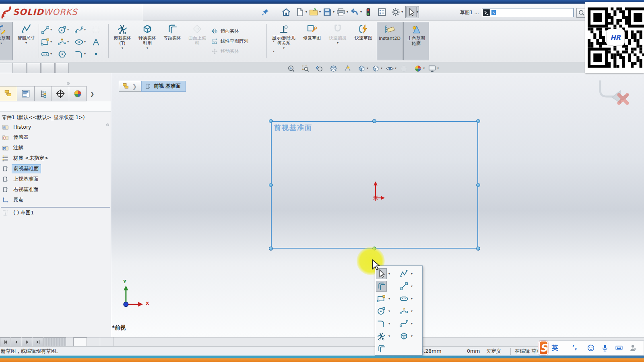 The width and height of the screenshot is (644, 362). What do you see at coordinates (43, 117) in the screenshot?
I see `feature-tree-root: 零件1 (默认<<默认>_显示状态 1>)` at bounding box center [43, 117].